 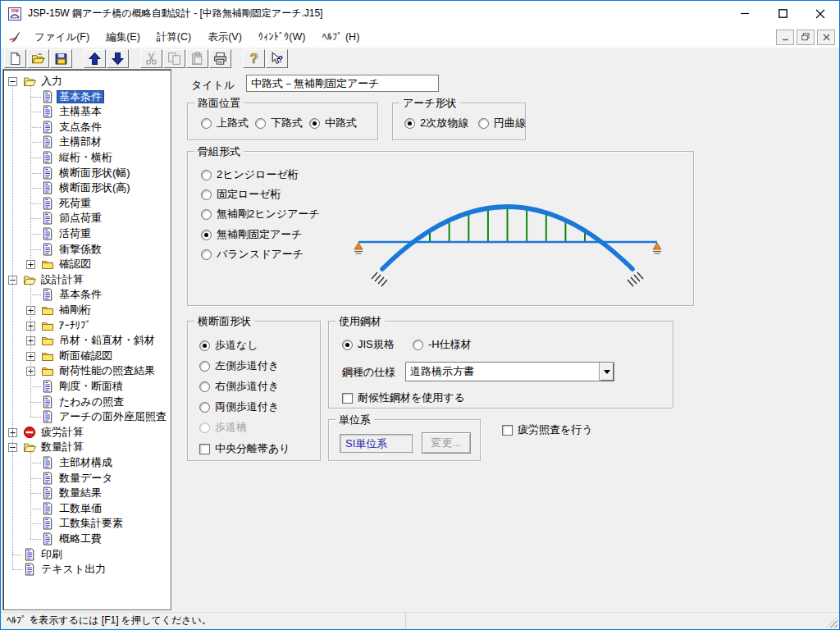 I want to click on tree-item: 数量計算, so click(x=87, y=448).